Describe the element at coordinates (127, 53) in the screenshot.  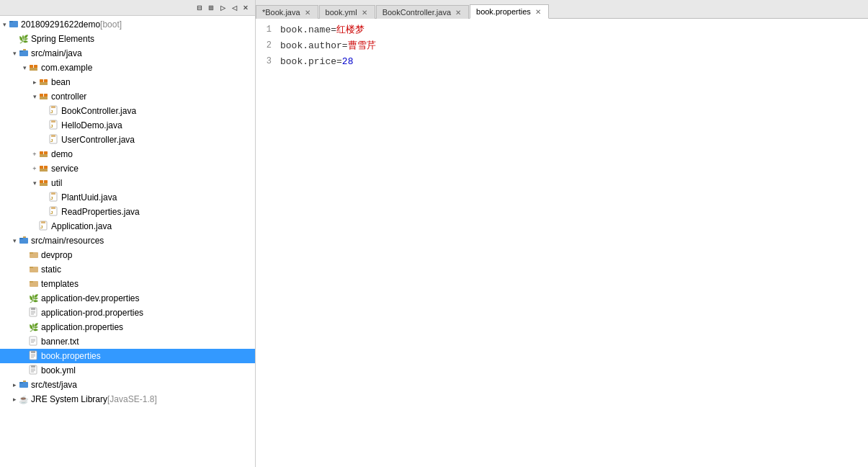
I see `tree-item-src-main-java: ▾src/main/java` at that location.